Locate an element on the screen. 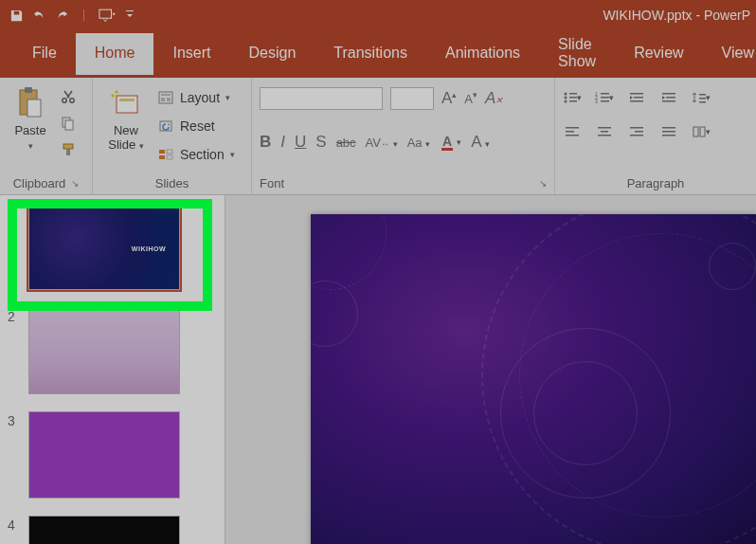 The image size is (756, 544). cut-icon is located at coordinates (68, 97).